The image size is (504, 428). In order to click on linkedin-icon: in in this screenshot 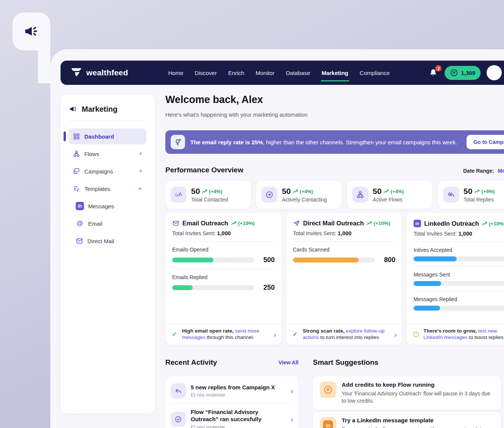, I will do `click(328, 423)`.